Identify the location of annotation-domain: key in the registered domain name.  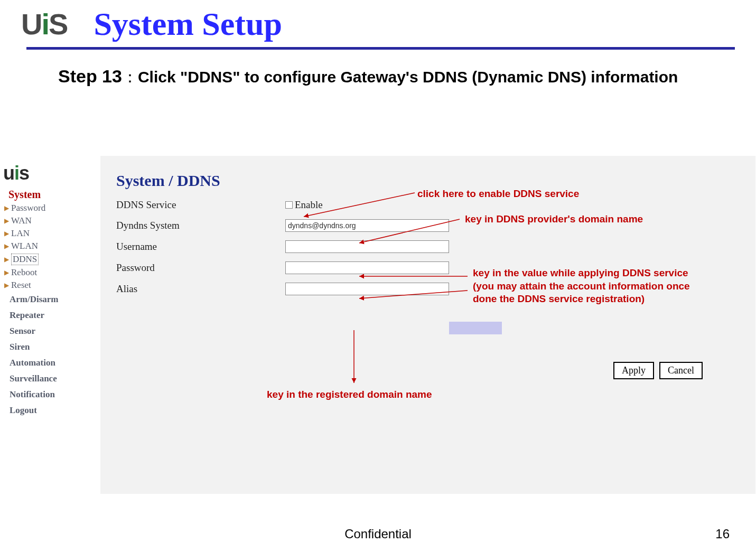
(350, 395).